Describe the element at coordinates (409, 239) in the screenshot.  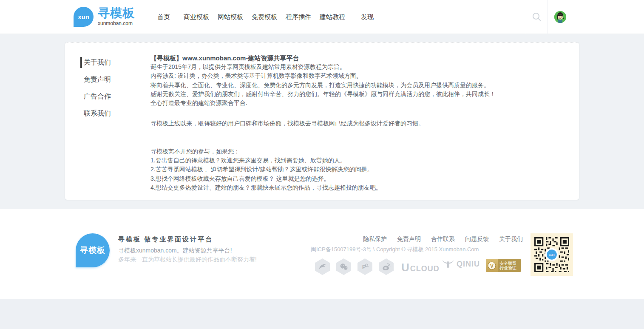
I see `footer-link-disclaimer: 免责声明` at that location.